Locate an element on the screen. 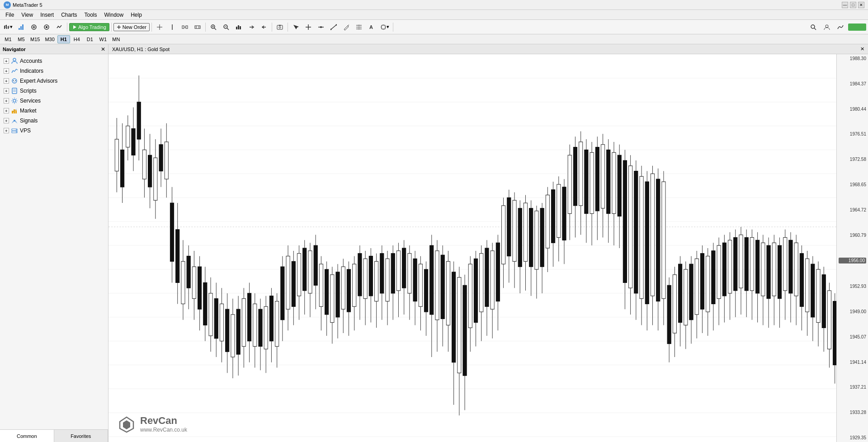 The image size is (868, 442). chart-tab-close: ✕ is located at coordinates (863, 49).